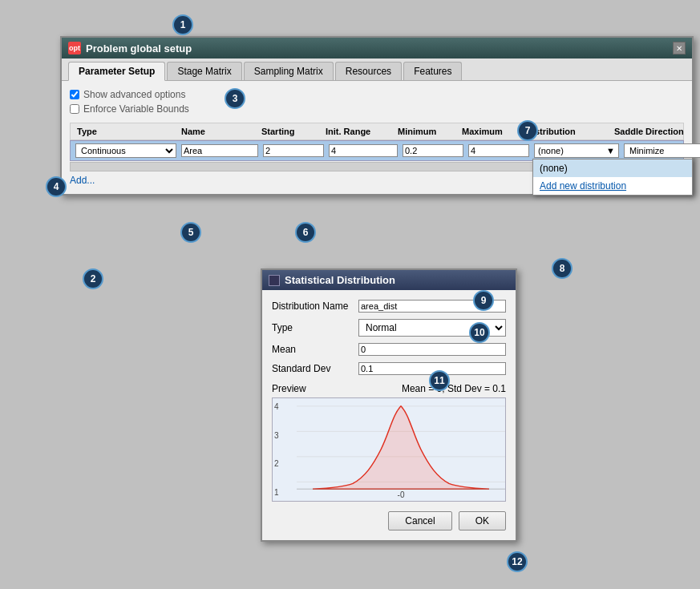  What do you see at coordinates (562, 268) in the screenshot?
I see `badge-8: 8` at bounding box center [562, 268].